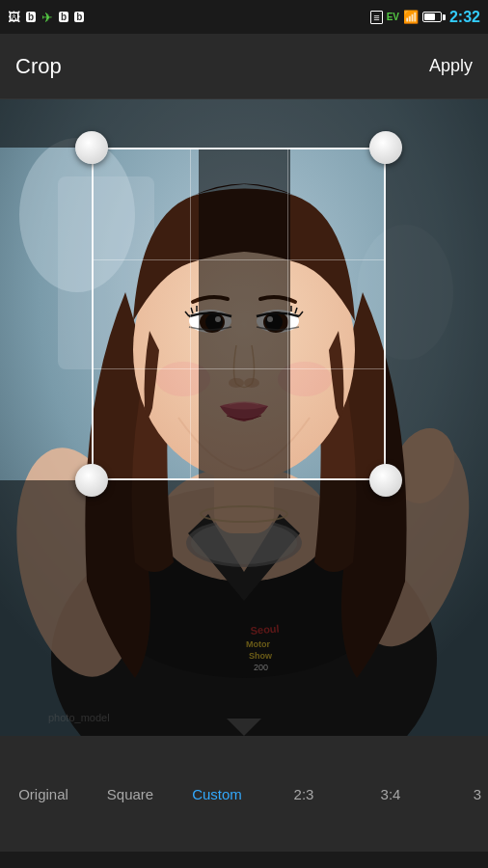 This screenshot has width=488, height=868. I want to click on crop-option-original: Original, so click(43, 794).